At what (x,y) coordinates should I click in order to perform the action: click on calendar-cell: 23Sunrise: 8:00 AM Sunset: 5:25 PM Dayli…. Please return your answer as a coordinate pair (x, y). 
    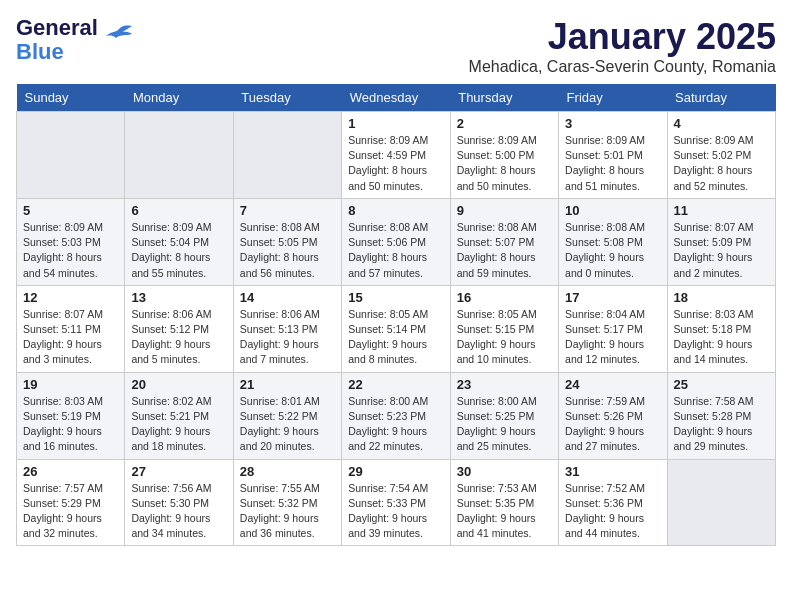
    Looking at the image, I should click on (504, 416).